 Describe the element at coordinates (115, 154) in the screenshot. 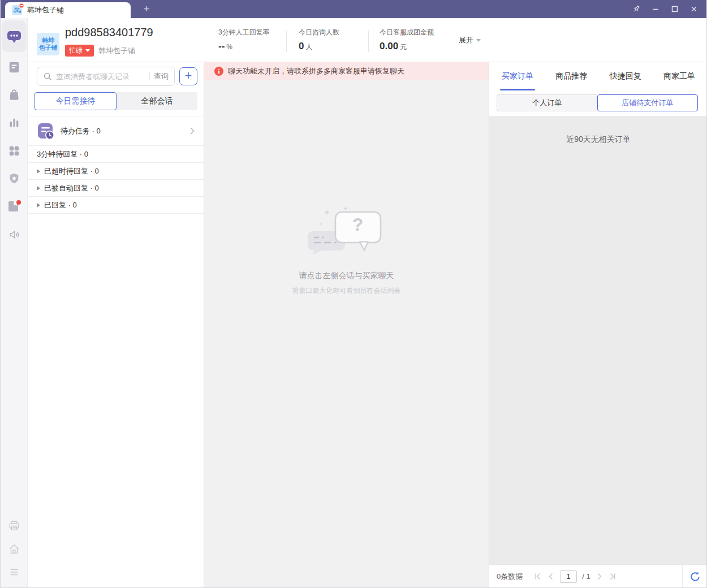

I see `group-3min-pending: 3分钟待回复 · 0` at that location.